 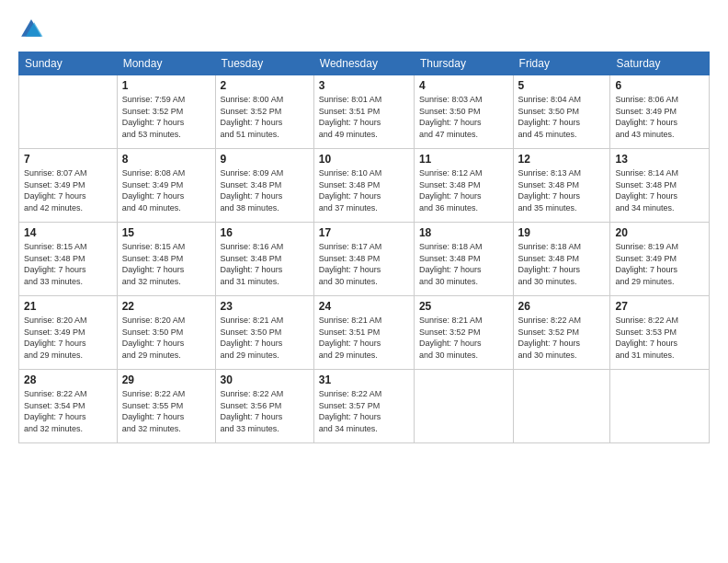 What do you see at coordinates (562, 112) in the screenshot?
I see `calendar-cell-1-6: 5Sunrise: 8:04 AMSunset: 3:50 PMDaylight…` at bounding box center [562, 112].